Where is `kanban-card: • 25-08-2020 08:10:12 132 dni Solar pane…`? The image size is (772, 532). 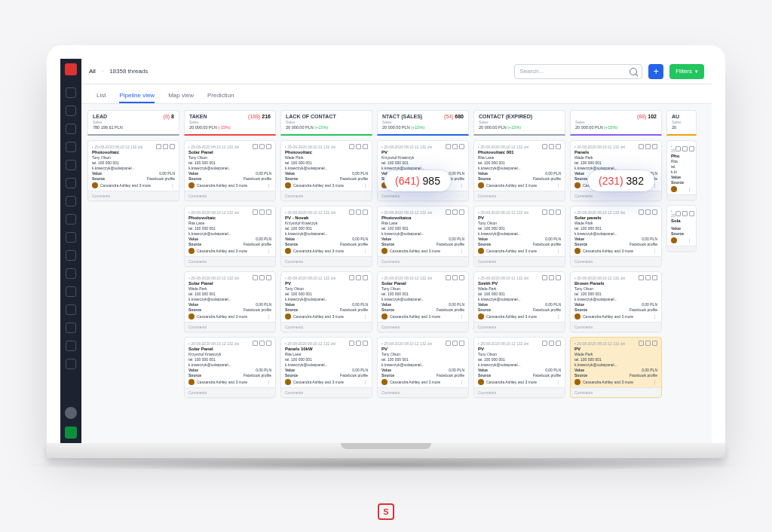
kanban-card: • 25-08-2020 08:10:12 132 dni Solar pane… is located at coordinates (616, 237).